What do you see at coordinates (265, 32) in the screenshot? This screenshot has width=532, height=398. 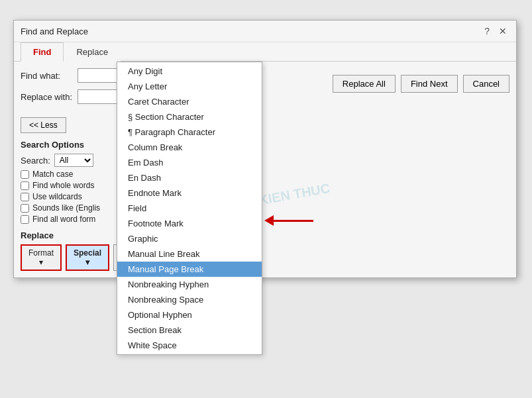 I see `titlebar: Find and Replace ? ✕` at bounding box center [265, 32].